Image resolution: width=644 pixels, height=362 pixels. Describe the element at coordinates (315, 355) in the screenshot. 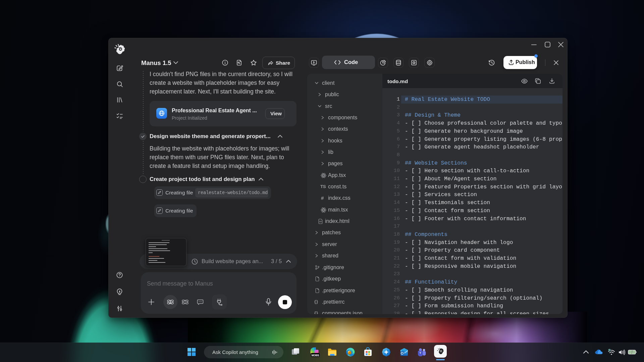

I see `svg-text: M365` at that location.